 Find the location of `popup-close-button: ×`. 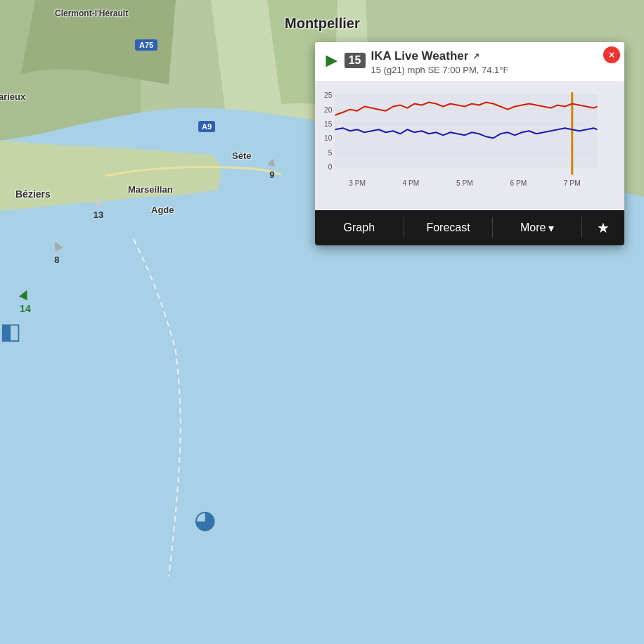

popup-close-button: × is located at coordinates (612, 55).